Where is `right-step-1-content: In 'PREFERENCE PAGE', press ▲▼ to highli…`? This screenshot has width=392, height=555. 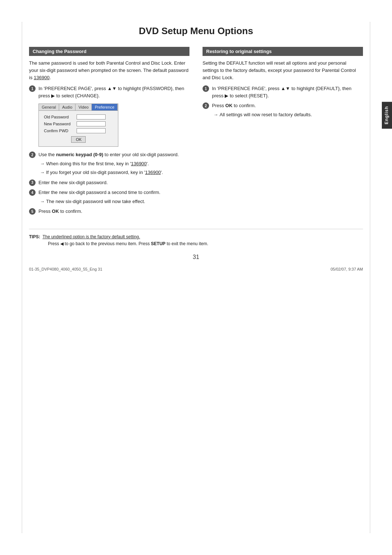
right-step-1-content: In 'PREFERENCE PAGE', press ▲▼ to highli… is located at coordinates (287, 92).